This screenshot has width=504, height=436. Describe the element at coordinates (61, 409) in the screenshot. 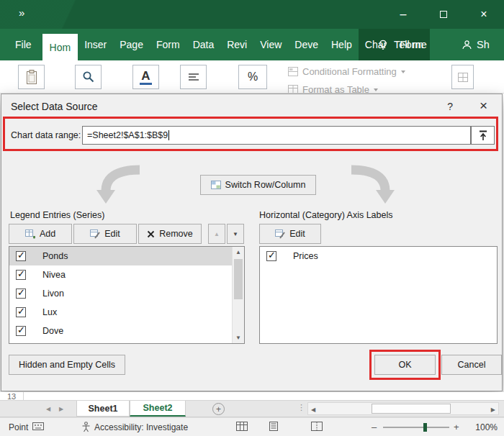

I see `sheet-nav-right-icon: ▶` at that location.